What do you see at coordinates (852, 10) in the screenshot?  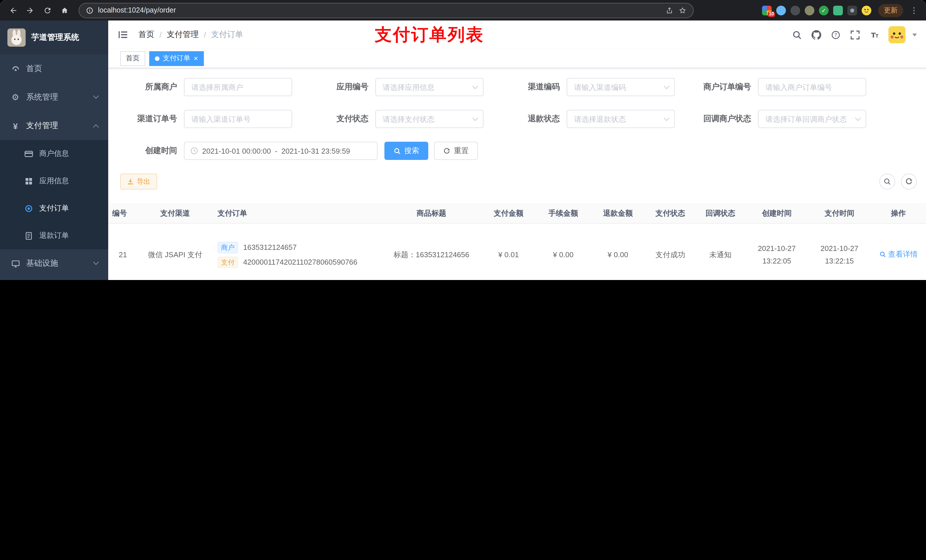 I see `extension-pin-icon` at bounding box center [852, 10].